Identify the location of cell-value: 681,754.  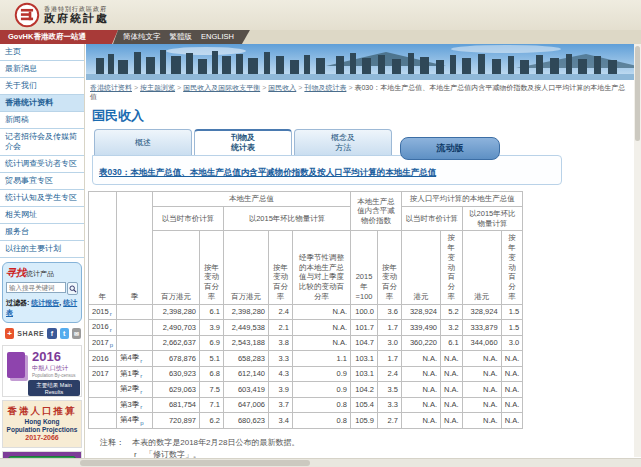
(176, 405).